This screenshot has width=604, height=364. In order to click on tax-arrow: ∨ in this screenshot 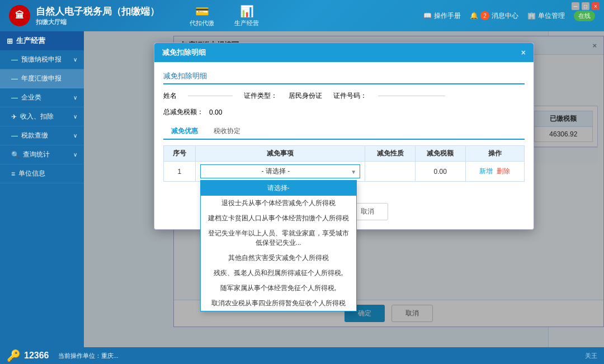, I will do `click(75, 135)`.